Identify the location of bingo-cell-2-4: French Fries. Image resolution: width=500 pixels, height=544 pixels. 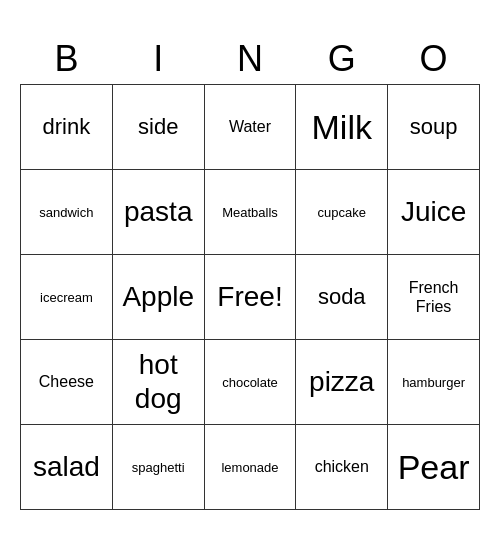
(434, 298).